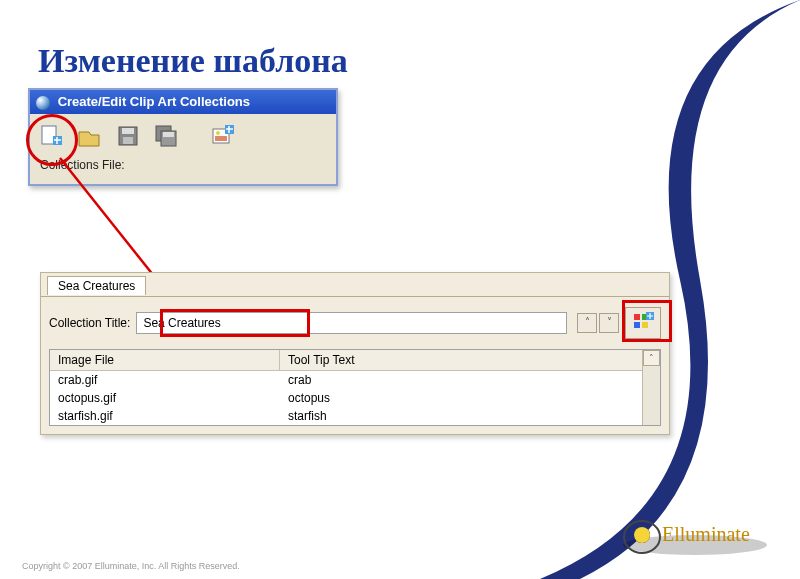 The height and width of the screenshot is (579, 800). Describe the element at coordinates (90, 323) in the screenshot. I see `collection-title-label: Collection Title:` at that location.